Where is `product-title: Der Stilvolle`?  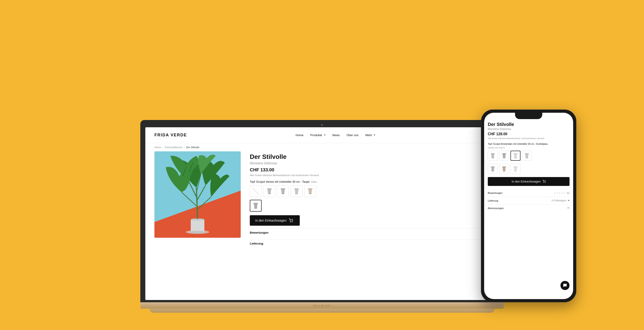
product-title: Der Stilvolle is located at coordinates (370, 157).